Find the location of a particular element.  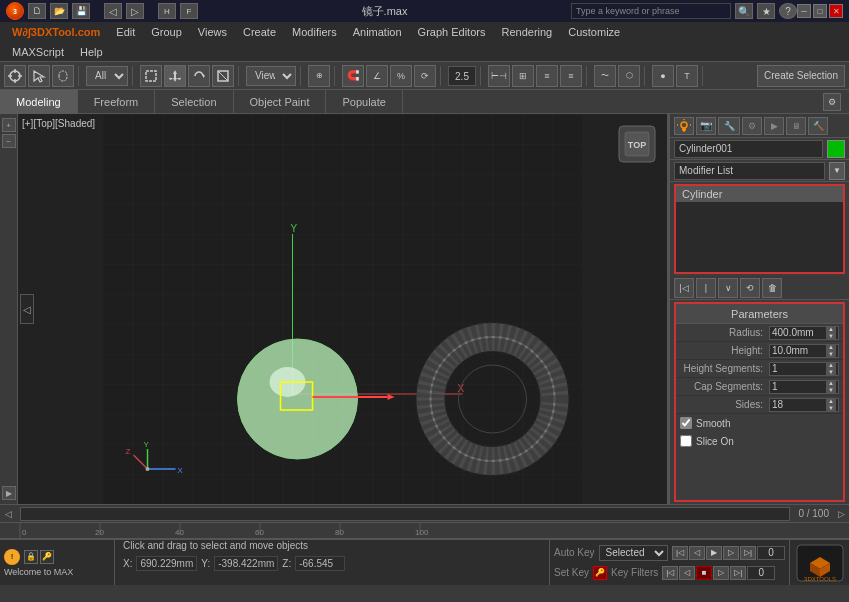

tab-selection: Selection is located at coordinates (194, 102).